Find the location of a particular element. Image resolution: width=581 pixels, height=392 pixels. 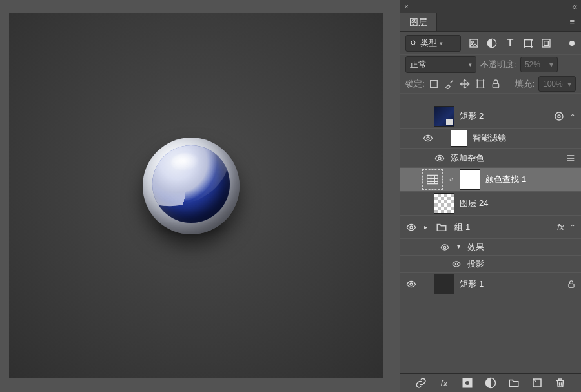

lock-icons is located at coordinates (465, 84).